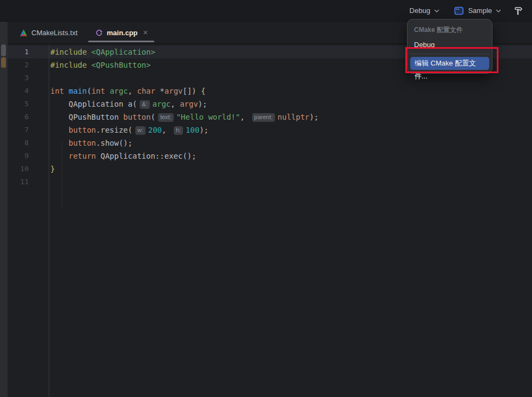 The height and width of the screenshot is (397, 532). I want to click on code-token: main, so click(78, 91).